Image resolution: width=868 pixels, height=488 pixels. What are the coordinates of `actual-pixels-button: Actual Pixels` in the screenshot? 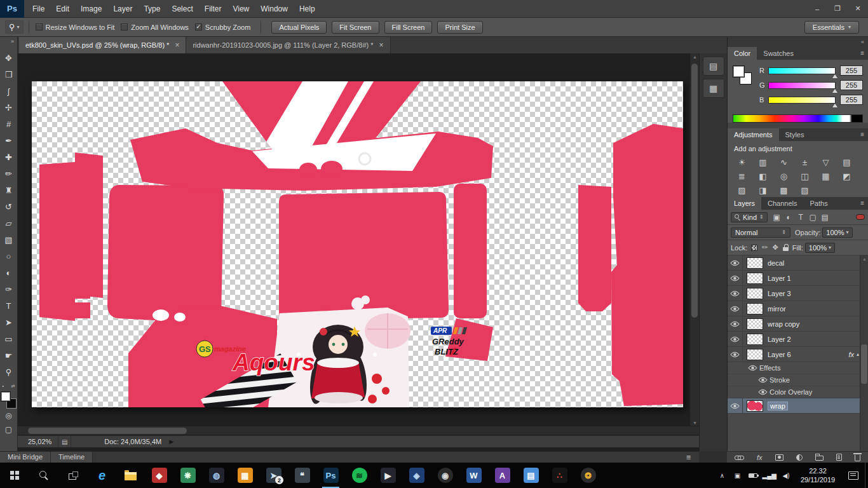 It's located at (299, 27).